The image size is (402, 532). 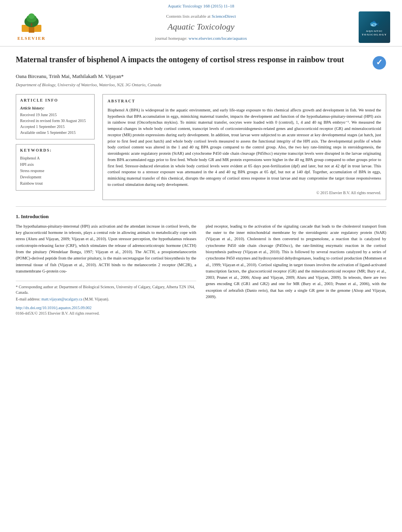 I want to click on footnote-section: * Corresponding author at: Department of…, so click(x=106, y=291).